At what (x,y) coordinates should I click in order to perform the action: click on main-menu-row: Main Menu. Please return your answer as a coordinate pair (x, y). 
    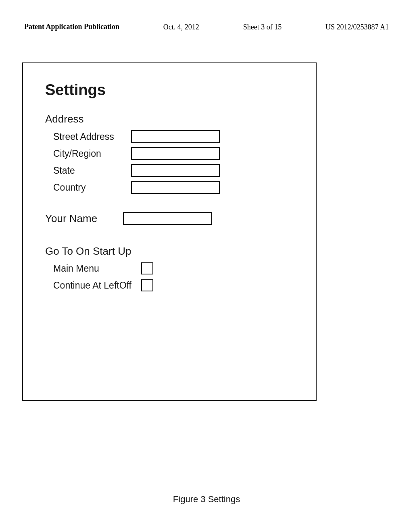
    Looking at the image, I should click on (173, 268).